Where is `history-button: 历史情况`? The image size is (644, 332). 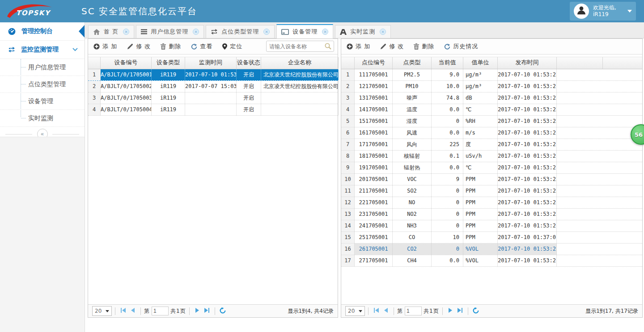 history-button: 历史情况 is located at coordinates (461, 46).